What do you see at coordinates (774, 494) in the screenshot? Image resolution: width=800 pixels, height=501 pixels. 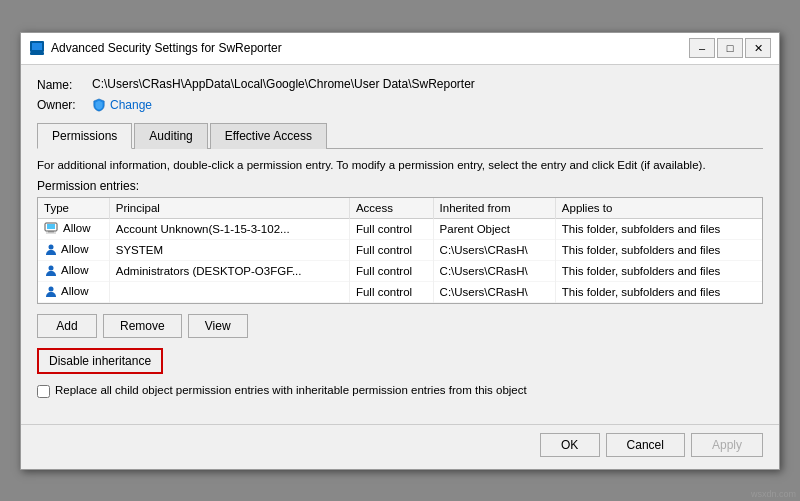 I see `watermark: wsxdn.com` at bounding box center [774, 494].